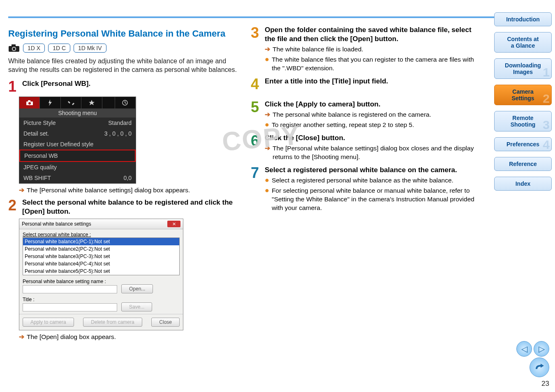  What do you see at coordinates (343, 125) in the screenshot?
I see `step5-sub-b: To register another setting, repeat step…` at bounding box center [343, 125].